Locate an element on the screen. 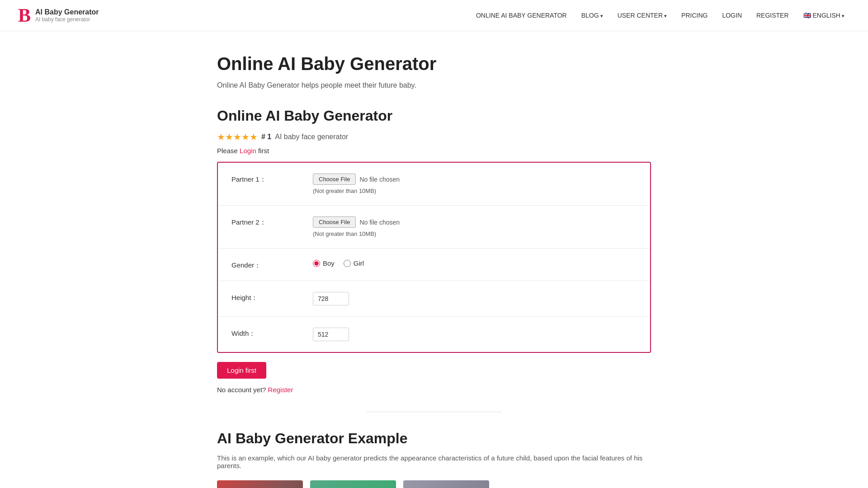  height-row: Height： is located at coordinates (434, 299).